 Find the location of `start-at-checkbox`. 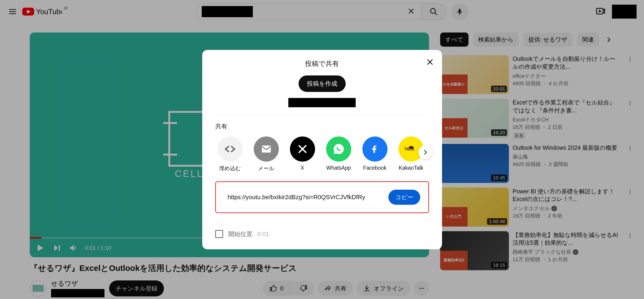

start-at-checkbox is located at coordinates (219, 234).